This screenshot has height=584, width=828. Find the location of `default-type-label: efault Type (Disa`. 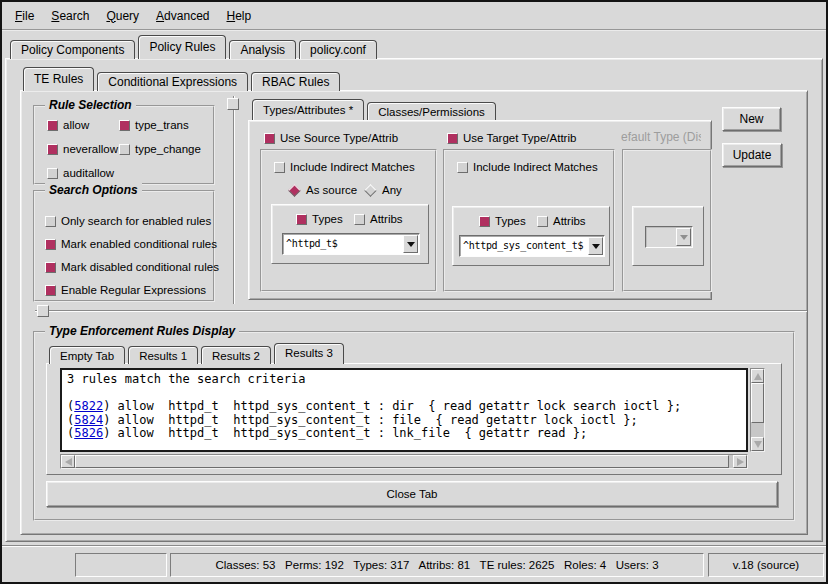

default-type-label: efault Type (Disa is located at coordinates (661, 137).